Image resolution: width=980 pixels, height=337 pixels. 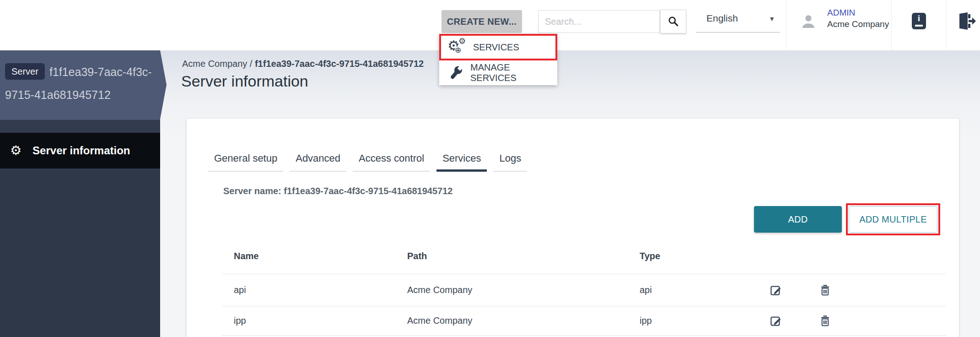 What do you see at coordinates (245, 82) in the screenshot?
I see `page-title: Server information` at bounding box center [245, 82].